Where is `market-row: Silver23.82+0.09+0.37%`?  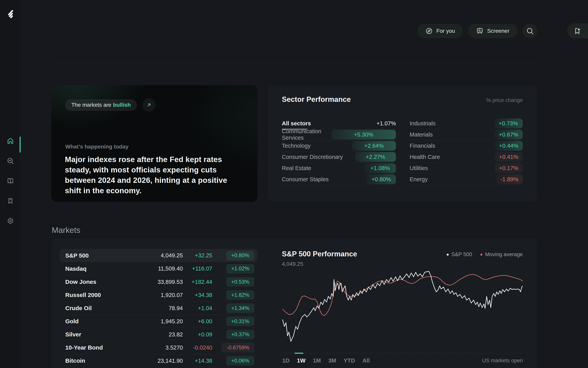 market-row: Silver23.82+0.09+0.37% is located at coordinates (159, 334).